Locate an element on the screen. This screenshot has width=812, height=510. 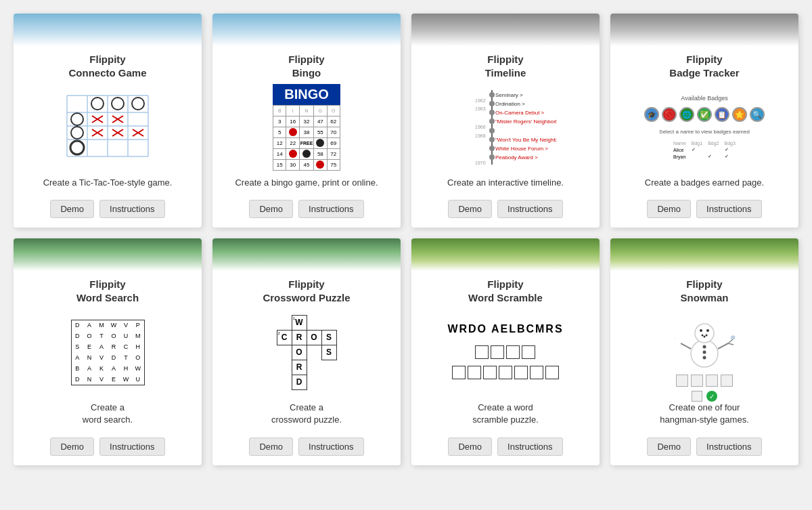
card-snowman: FlippitySnowman is located at coordinates (704, 352).